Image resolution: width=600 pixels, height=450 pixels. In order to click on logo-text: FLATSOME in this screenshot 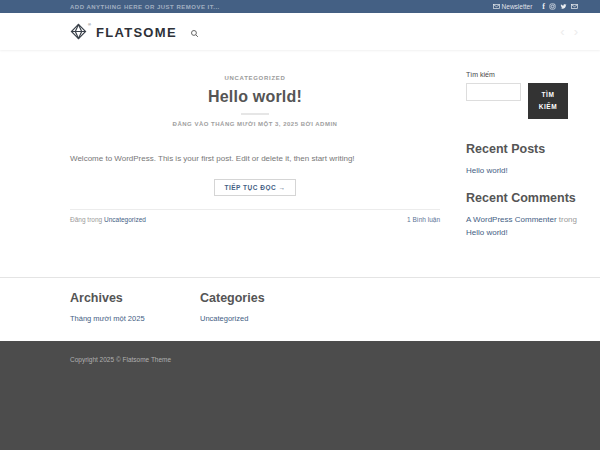, I will do `click(136, 32)`.